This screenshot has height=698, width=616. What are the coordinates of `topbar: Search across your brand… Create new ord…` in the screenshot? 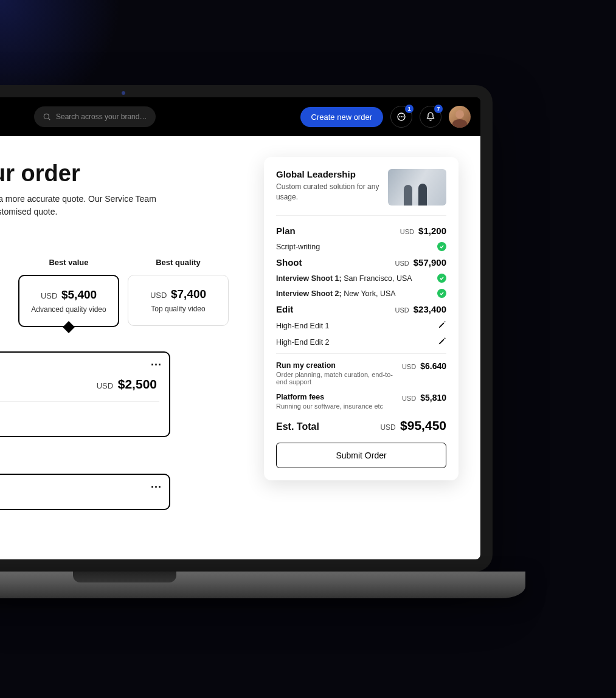 It's located at (240, 117).